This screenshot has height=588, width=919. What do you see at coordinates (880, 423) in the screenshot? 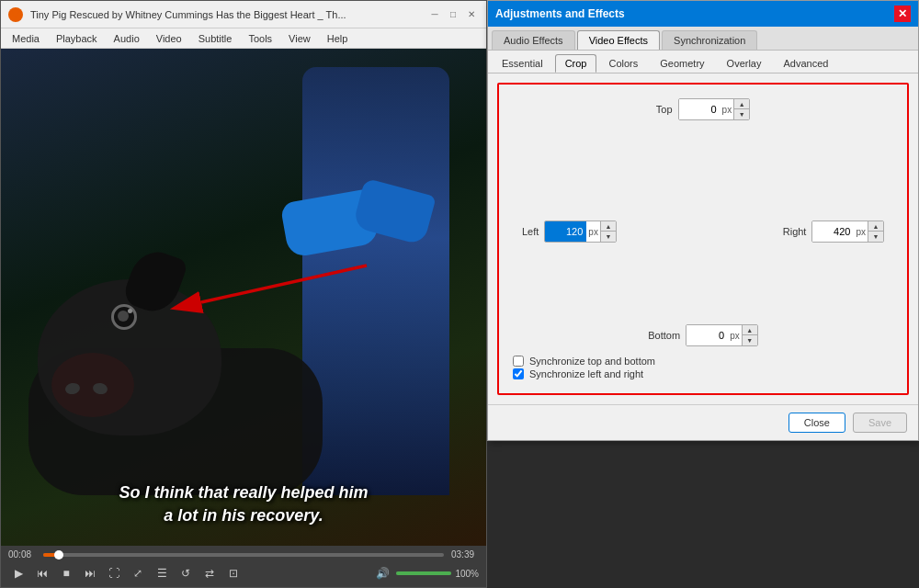
I see `save-button: Save` at bounding box center [880, 423].